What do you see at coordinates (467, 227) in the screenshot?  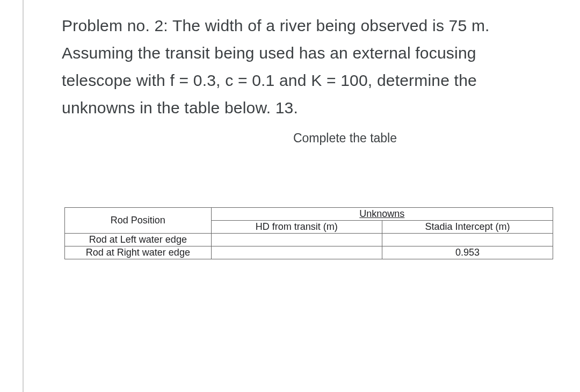 I see `header-stadia: Stadia Intercept (m)` at bounding box center [467, 227].